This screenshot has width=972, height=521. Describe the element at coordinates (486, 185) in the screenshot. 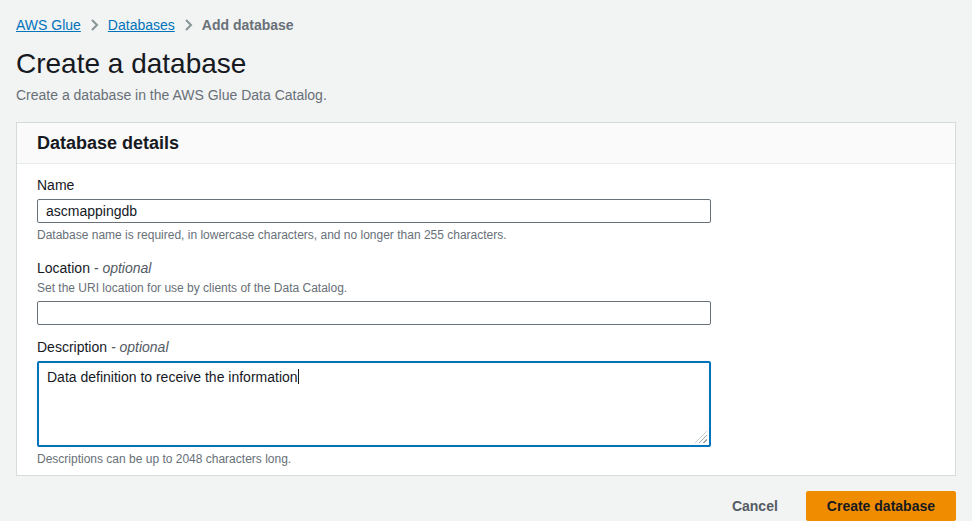

I see `name-label: Name` at that location.